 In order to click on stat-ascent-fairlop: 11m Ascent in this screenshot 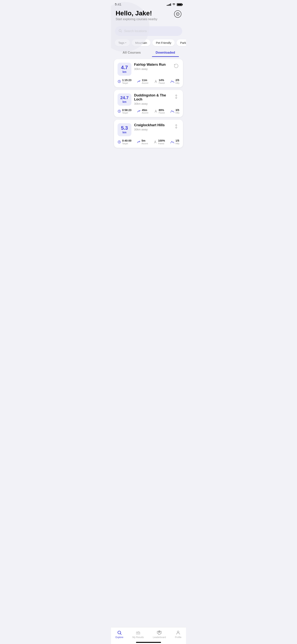, I will do `click(143, 82)`.